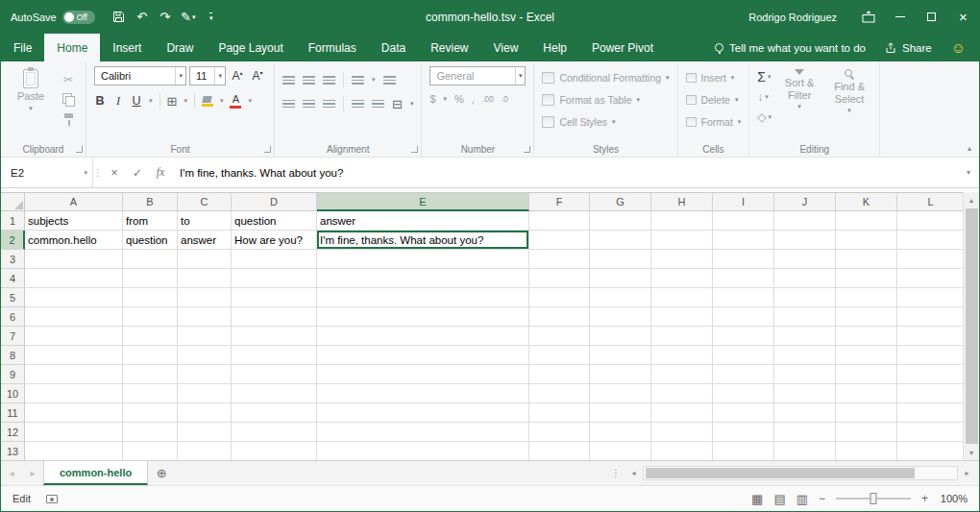  What do you see at coordinates (802, 500) in the screenshot?
I see `page-break-view-button: ▥` at bounding box center [802, 500].